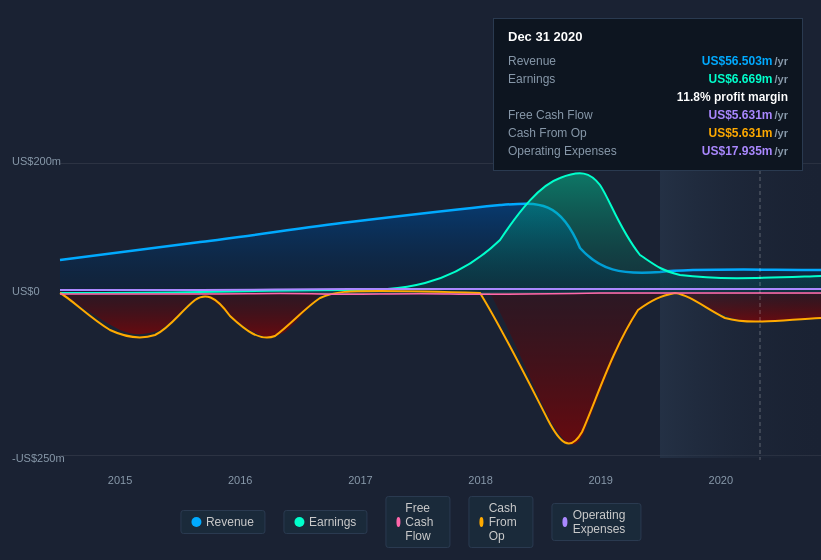 Image resolution: width=821 pixels, height=560 pixels. I want to click on x-axis: 2015 2016 2017 2018 2019 2020, so click(410, 480).